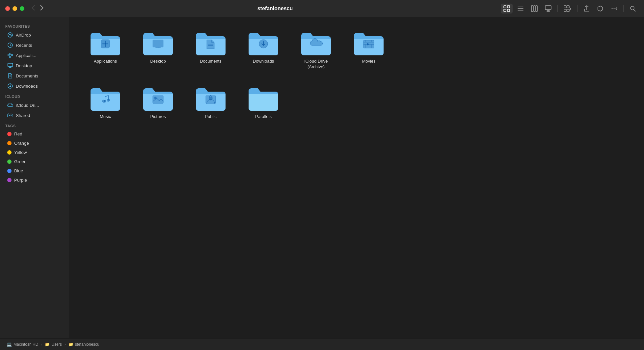 The height and width of the screenshot is (350, 644). What do you see at coordinates (211, 50) in the screenshot?
I see `file-item-documents: Documents` at bounding box center [211, 50].